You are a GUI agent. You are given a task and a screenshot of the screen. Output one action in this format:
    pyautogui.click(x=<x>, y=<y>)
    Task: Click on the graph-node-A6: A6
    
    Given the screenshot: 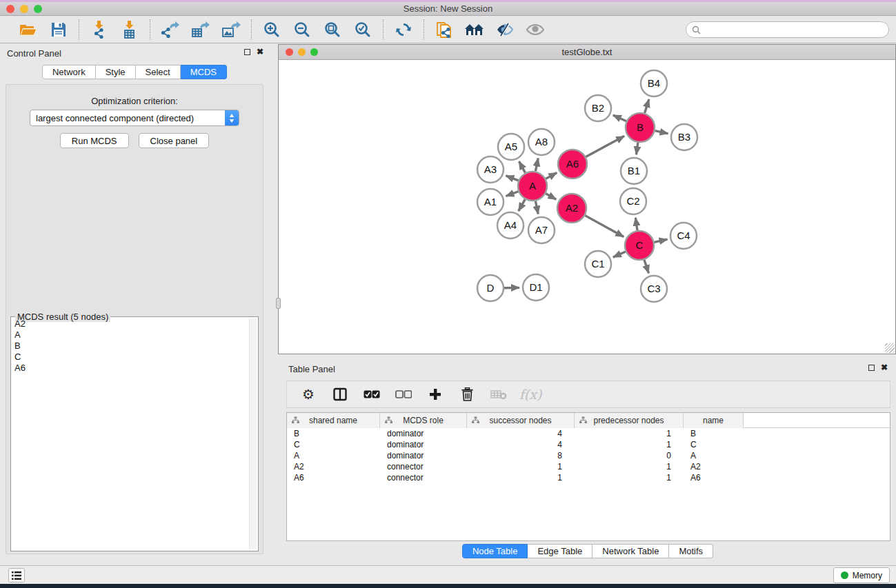 What is the action you would take?
    pyautogui.click(x=573, y=164)
    